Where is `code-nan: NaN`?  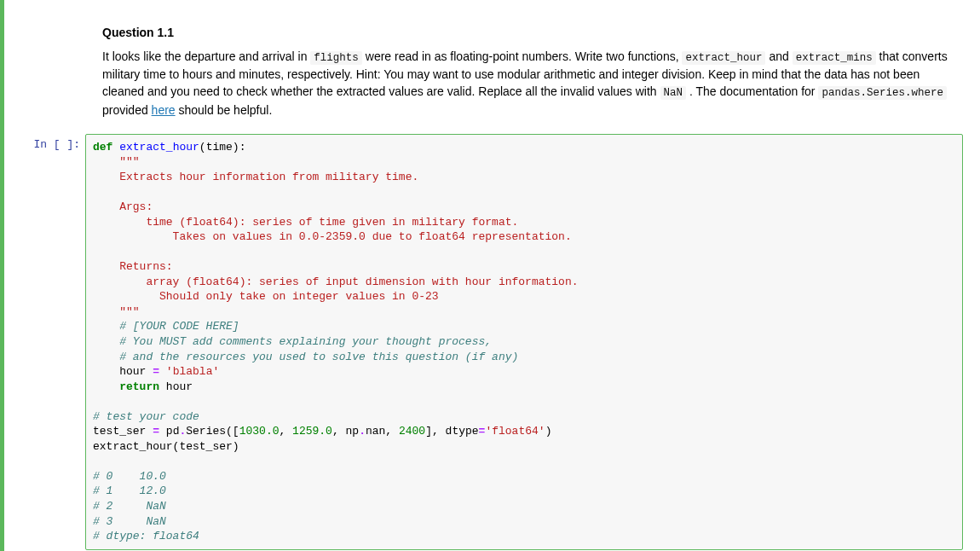
code-nan: NaN is located at coordinates (673, 93).